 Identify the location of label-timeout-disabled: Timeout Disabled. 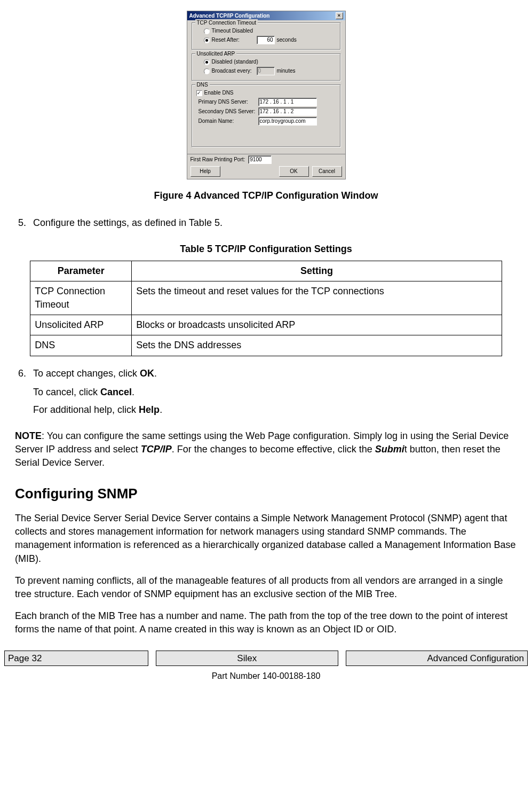
(233, 31).